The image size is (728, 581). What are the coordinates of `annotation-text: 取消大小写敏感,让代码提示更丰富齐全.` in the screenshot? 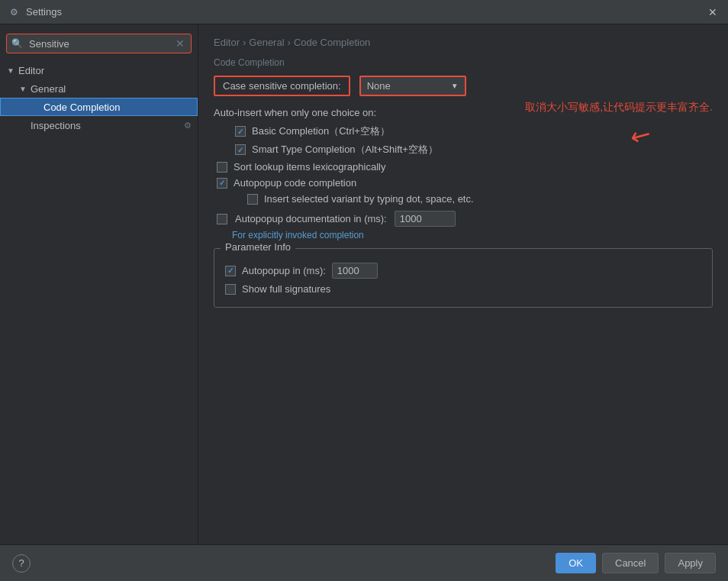 It's located at (619, 108).